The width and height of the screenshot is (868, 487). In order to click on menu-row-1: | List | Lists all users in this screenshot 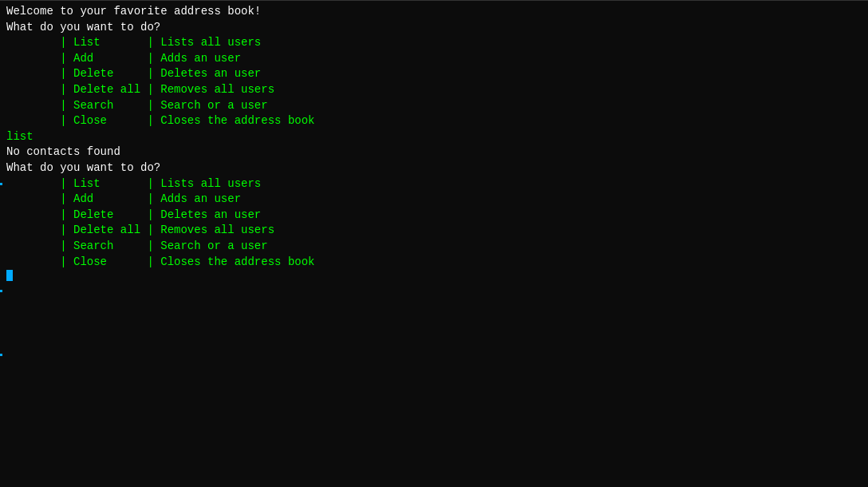, I will do `click(434, 43)`.